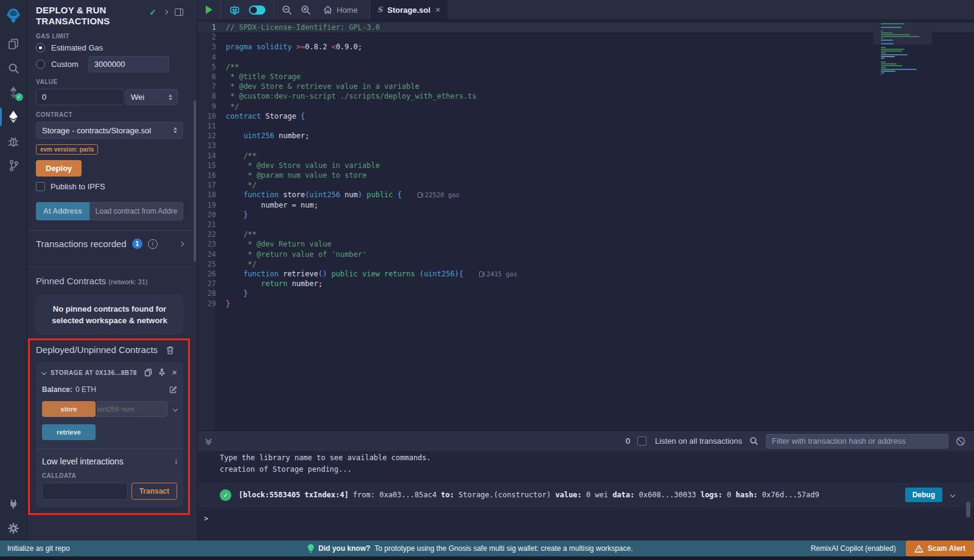 The image size is (974, 560). Describe the element at coordinates (409, 10) in the screenshot. I see `tab-storage-sol: S Storage.sol ×` at that location.